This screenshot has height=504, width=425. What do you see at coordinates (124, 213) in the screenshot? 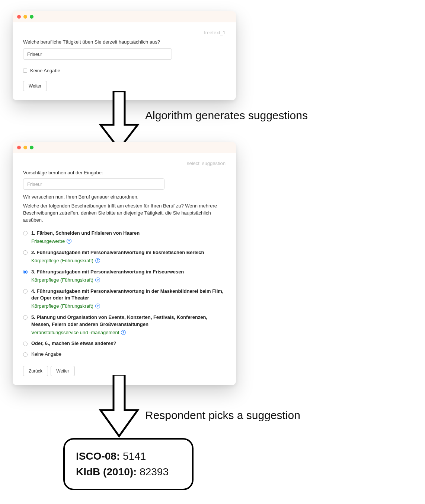
I see `intro-label-3: Welche der folgenden Beschreibungen trif…` at bounding box center [124, 213].